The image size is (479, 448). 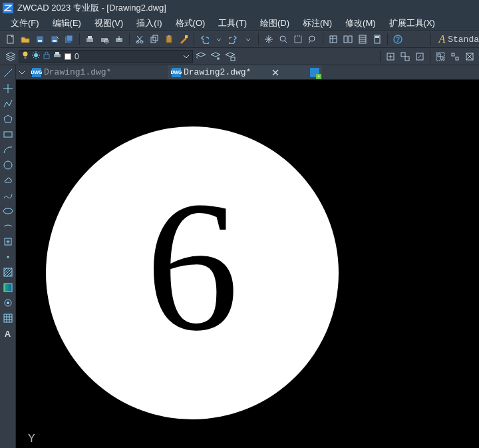 What do you see at coordinates (90, 39) in the screenshot?
I see `print-icon` at bounding box center [90, 39].